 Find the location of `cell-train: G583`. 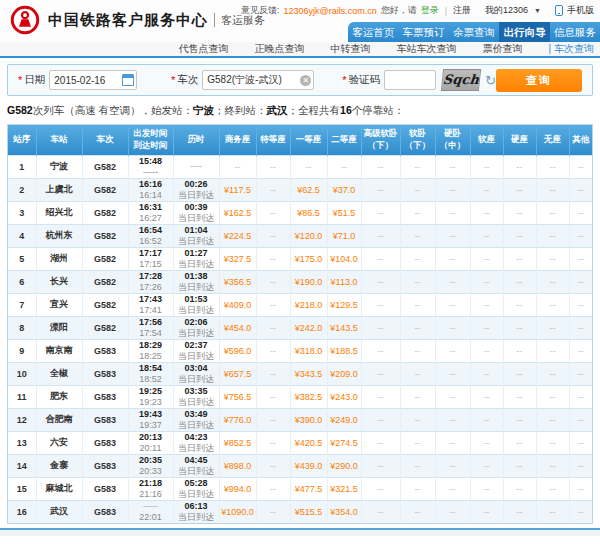

cell-train: G583 is located at coordinates (105, 374).